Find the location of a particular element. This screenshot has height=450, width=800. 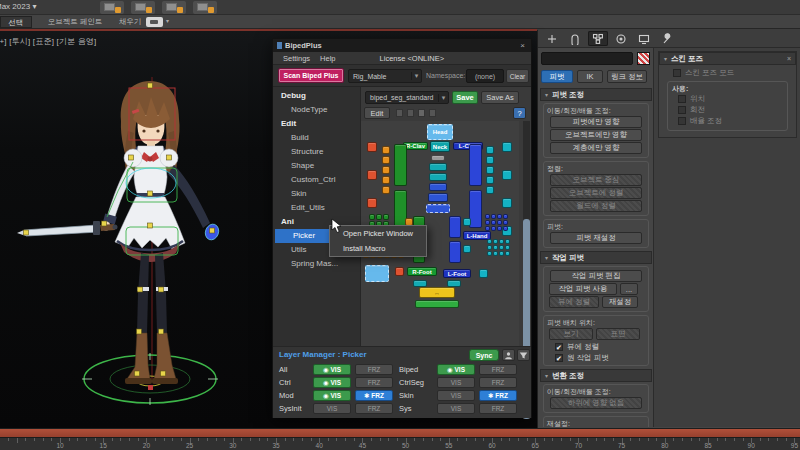

clear-button: Clear is located at coordinates (518, 76).